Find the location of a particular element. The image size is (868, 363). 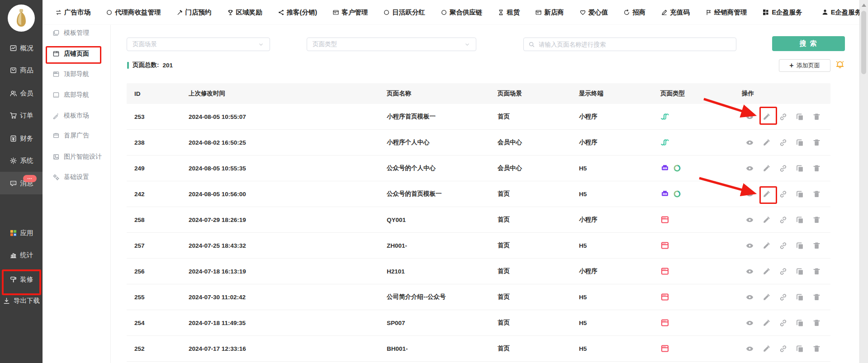

sidebar-item-0: 概况 is located at coordinates (21, 48).